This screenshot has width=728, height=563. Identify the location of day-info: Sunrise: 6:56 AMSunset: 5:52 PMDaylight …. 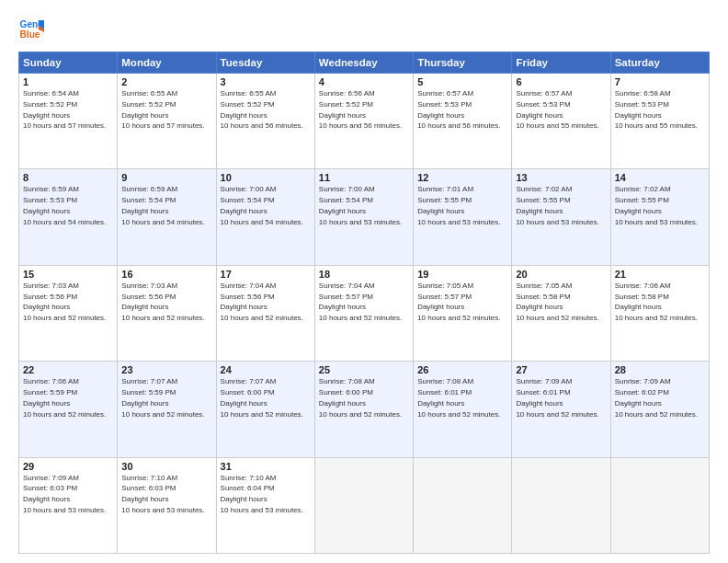
(360, 109).